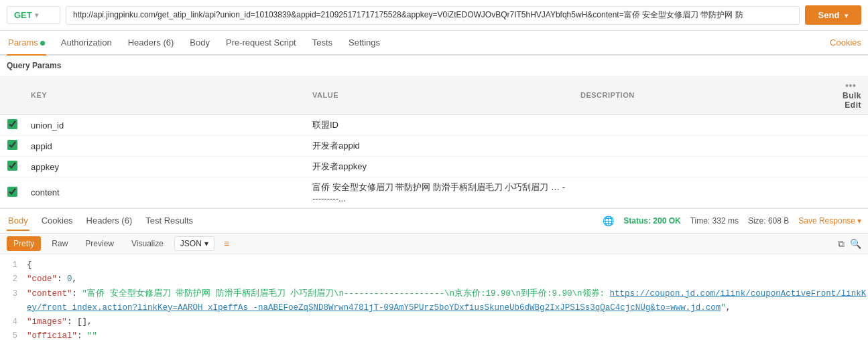  Describe the element at coordinates (86, 43) in the screenshot. I see `tab-authorization: Authorization` at that location.